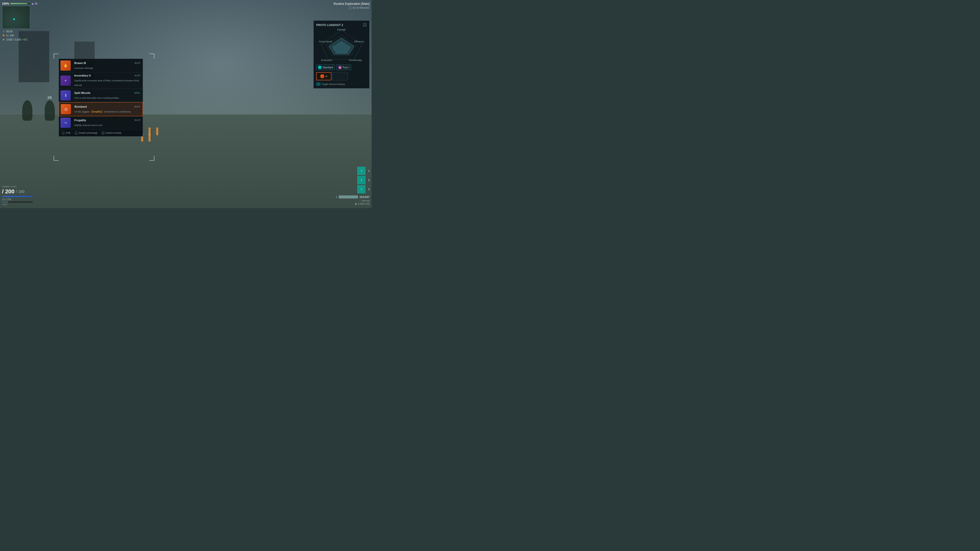 Image resolution: width=980 pixels, height=551 pixels. I want to click on bracket-bottom-left, so click(56, 158).